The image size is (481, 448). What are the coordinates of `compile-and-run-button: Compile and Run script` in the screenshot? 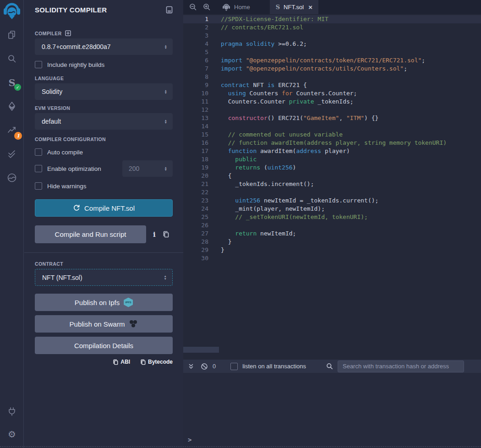 It's located at (91, 235).